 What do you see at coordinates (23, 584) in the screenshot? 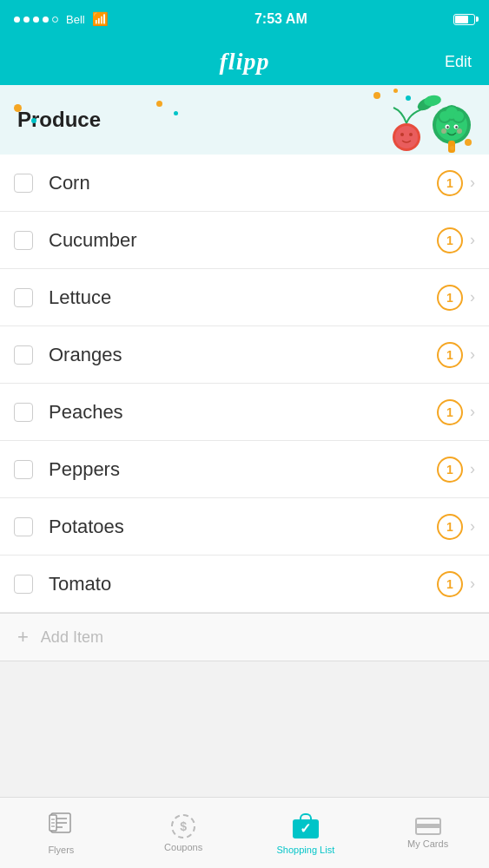
I see `item-checkbox-tomato` at bounding box center [23, 584].